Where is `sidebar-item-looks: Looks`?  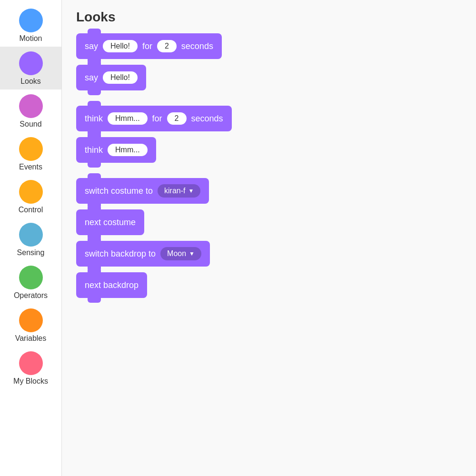
sidebar-item-looks: Looks is located at coordinates (30, 68).